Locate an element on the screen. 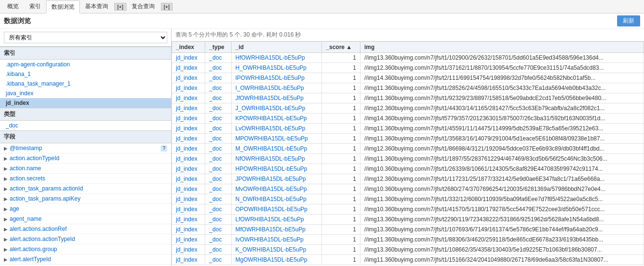  table-row: jd_index _doc N_OWRHIBA15DL-bE5uPp 1 //i… is located at coordinates (408, 199).